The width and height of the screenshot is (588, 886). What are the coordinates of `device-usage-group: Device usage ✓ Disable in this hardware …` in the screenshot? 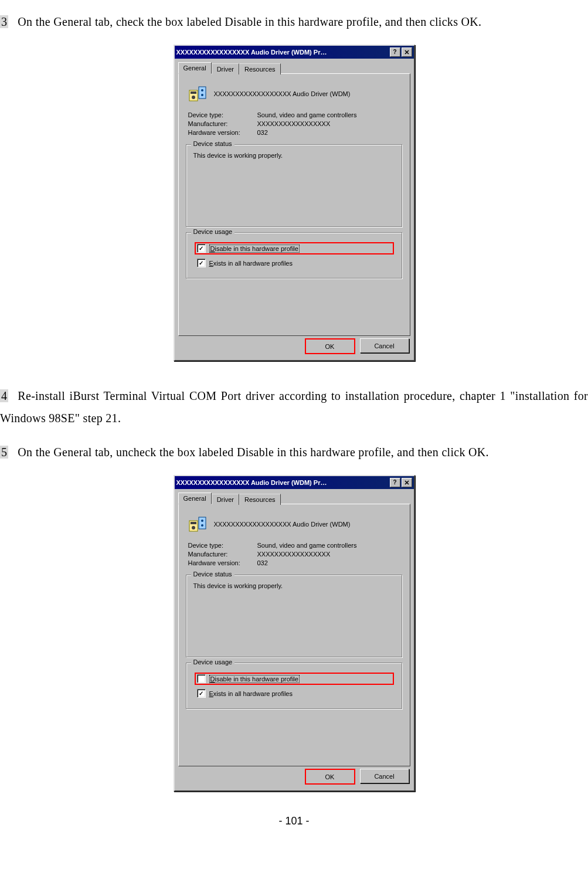 It's located at (294, 256).